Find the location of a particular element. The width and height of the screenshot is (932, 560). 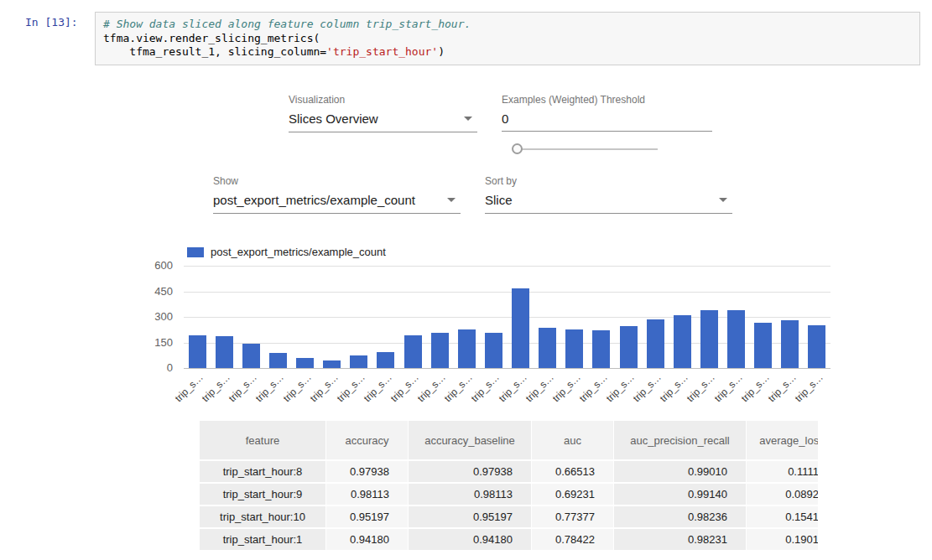

metric-cell: 0.1111 is located at coordinates (782, 471).